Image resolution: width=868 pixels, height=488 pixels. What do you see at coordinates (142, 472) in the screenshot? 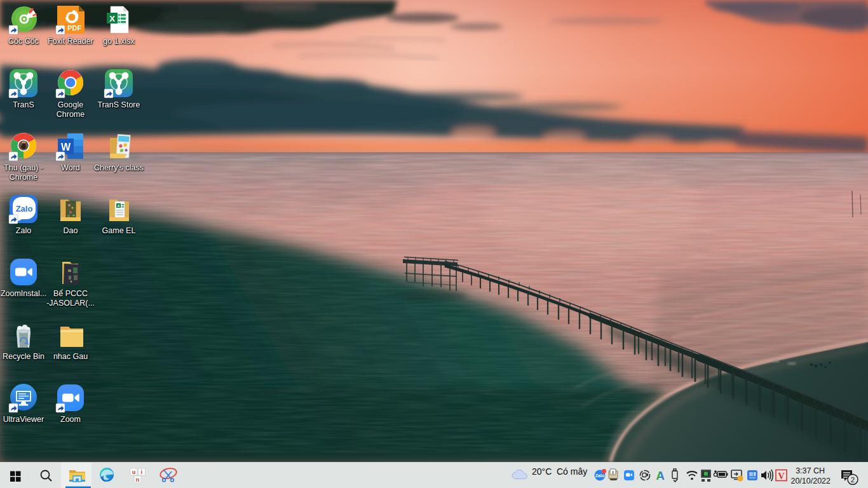
I see `svg-text: i` at bounding box center [142, 472].